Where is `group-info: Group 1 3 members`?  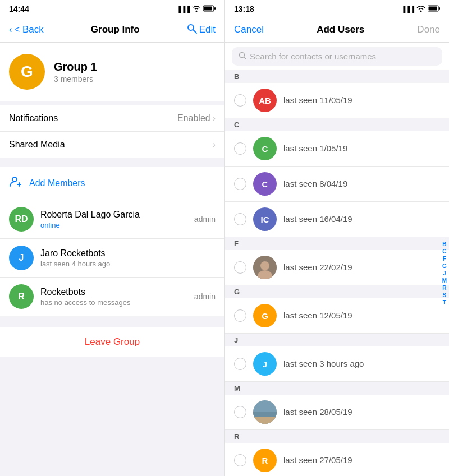 group-info: Group 1 3 members is located at coordinates (75, 72).